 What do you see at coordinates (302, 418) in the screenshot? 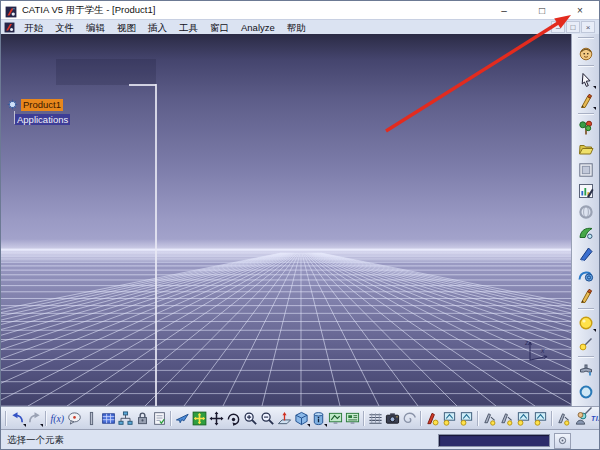
I see `iso-view-button` at bounding box center [302, 418].